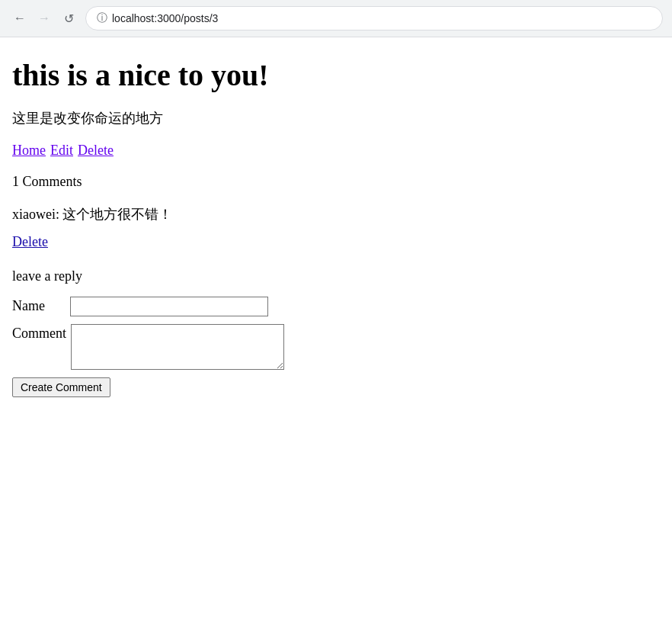  Describe the element at coordinates (62, 151) in the screenshot. I see `edit-link: Edit` at that location.